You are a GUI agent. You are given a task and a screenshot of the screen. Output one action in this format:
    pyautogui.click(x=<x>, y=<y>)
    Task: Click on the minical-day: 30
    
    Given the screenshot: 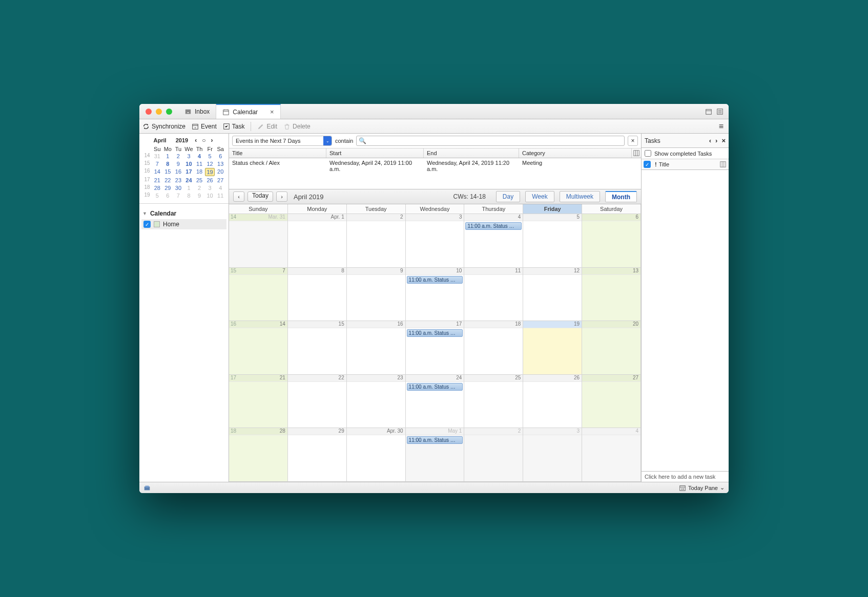 What is the action you would take?
    pyautogui.click(x=178, y=188)
    